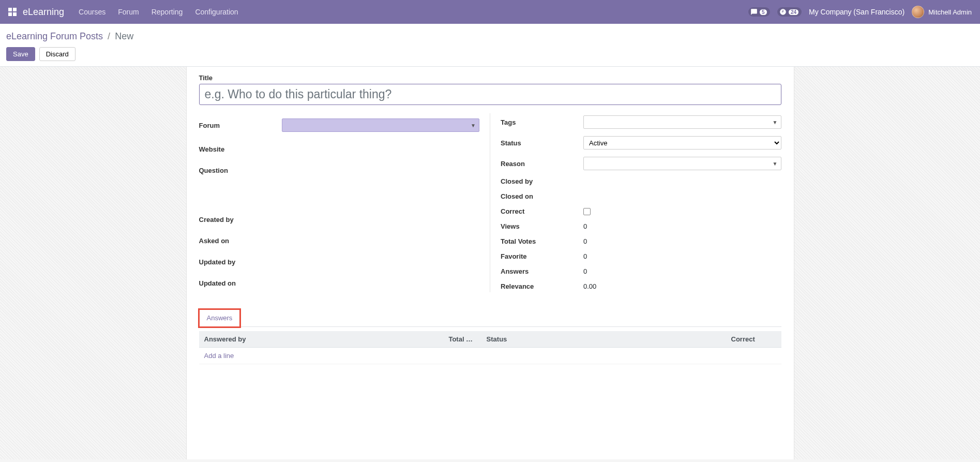  What do you see at coordinates (542, 271) in the screenshot?
I see `answers-label: Answers` at bounding box center [542, 271].